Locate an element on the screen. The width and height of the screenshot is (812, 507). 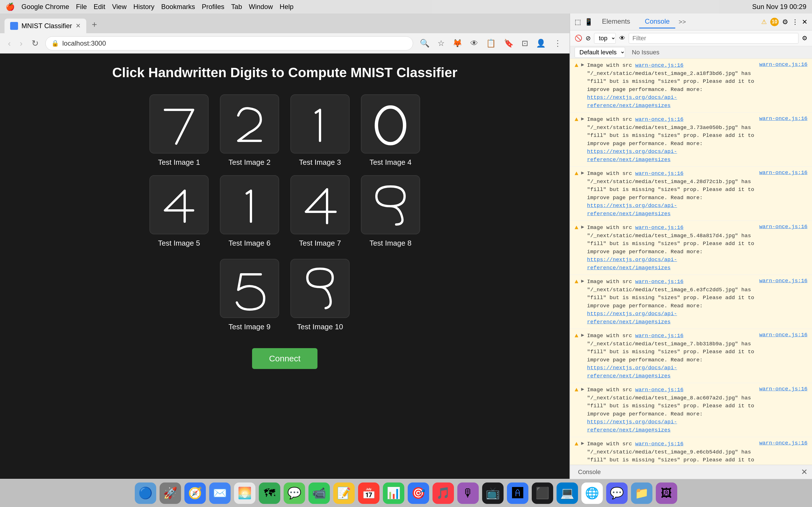
console-message-7: ▲ ▶ Image with src warn-once.js:16 "/_ne… is located at coordinates (691, 410).